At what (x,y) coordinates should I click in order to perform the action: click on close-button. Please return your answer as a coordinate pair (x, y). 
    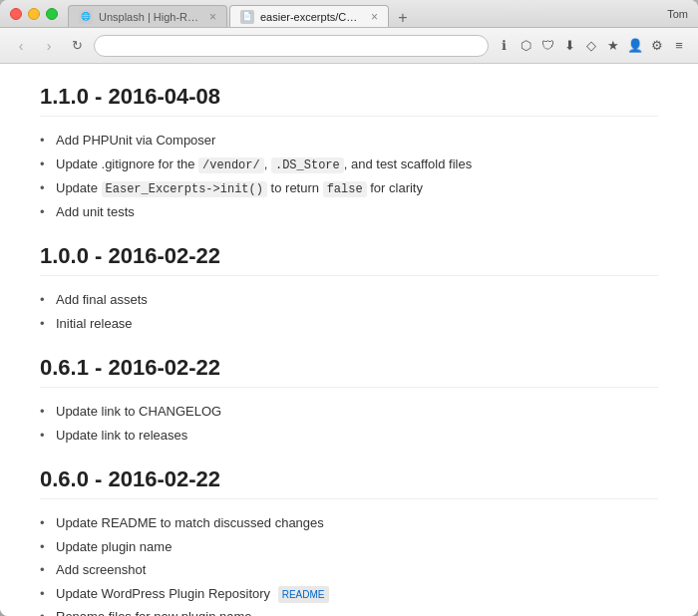
    Looking at the image, I should click on (16, 14).